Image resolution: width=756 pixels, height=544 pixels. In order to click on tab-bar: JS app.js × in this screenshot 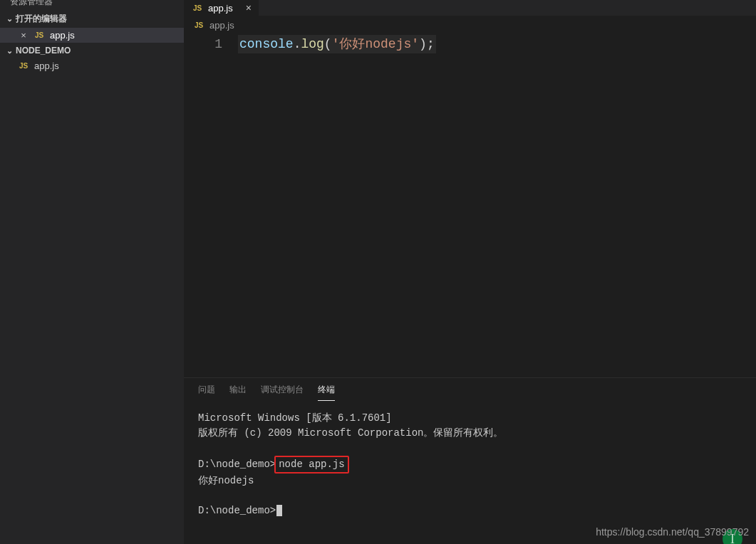, I will do `click(470, 8)`.